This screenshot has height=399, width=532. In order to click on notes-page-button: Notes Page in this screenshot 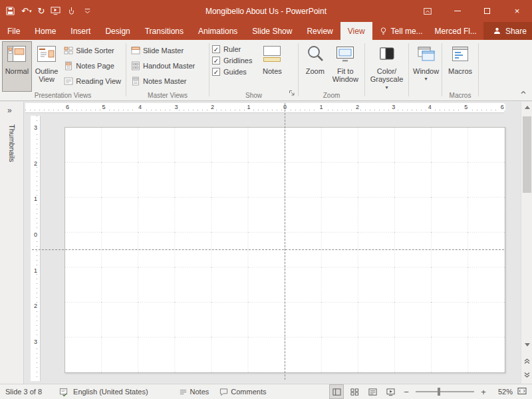, I will do `click(92, 66)`.